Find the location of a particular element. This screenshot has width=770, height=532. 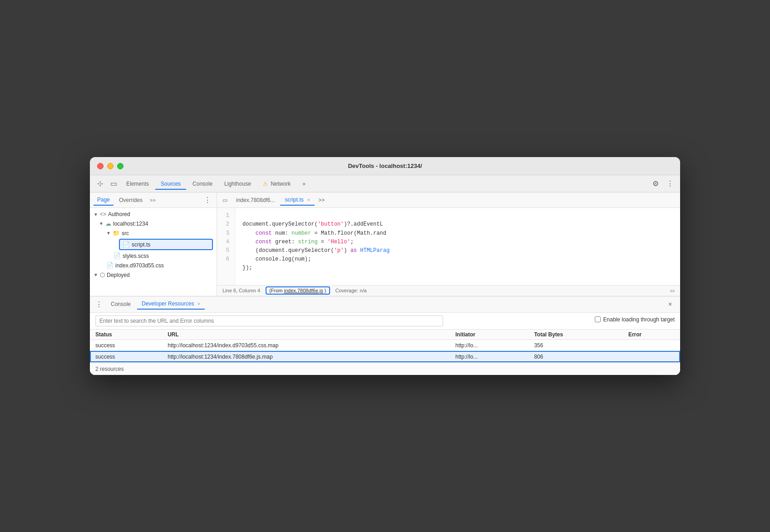

row2-initiator: http://lo... is located at coordinates (489, 357).